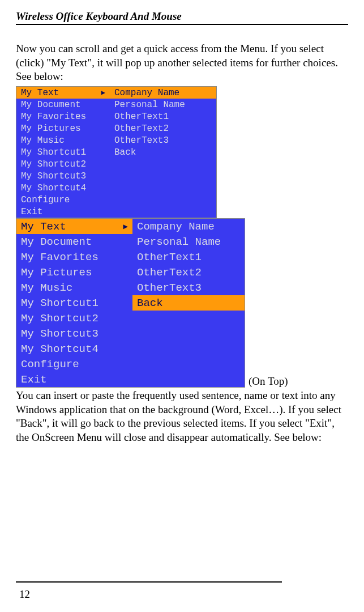 This screenshot has height=612, width=364. What do you see at coordinates (182, 417) in the screenshot?
I see `paragraph-2: You can insert or paste the frequently u…` at bounding box center [182, 417].